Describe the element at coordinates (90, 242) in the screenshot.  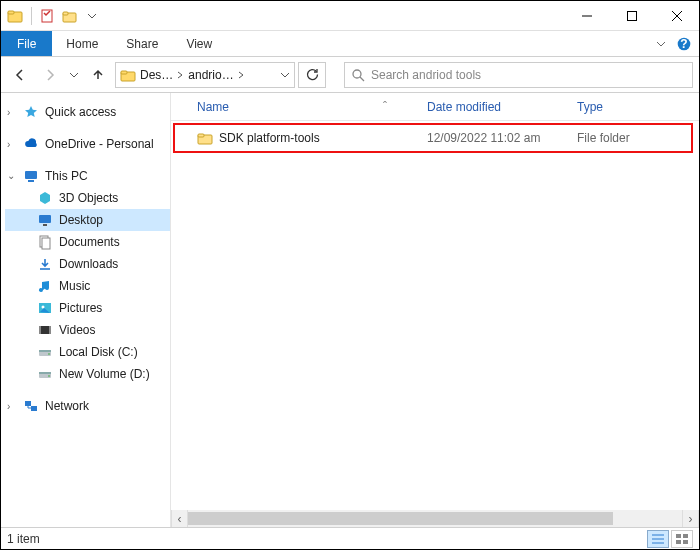
I see `nav-label: Documents` at that location.